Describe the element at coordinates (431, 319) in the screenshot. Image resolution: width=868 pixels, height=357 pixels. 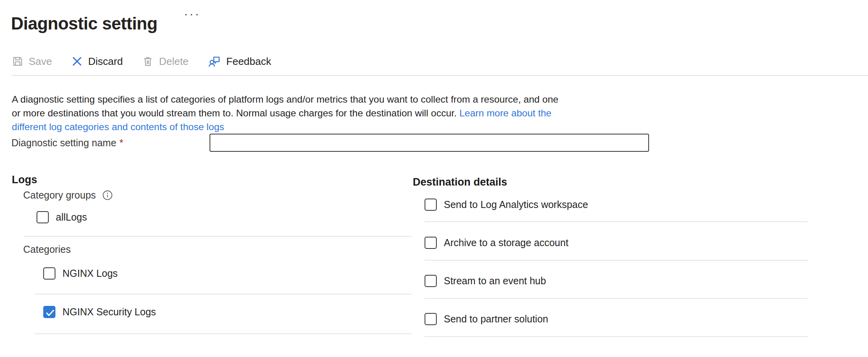
I see `partner-solution-checkbox` at that location.